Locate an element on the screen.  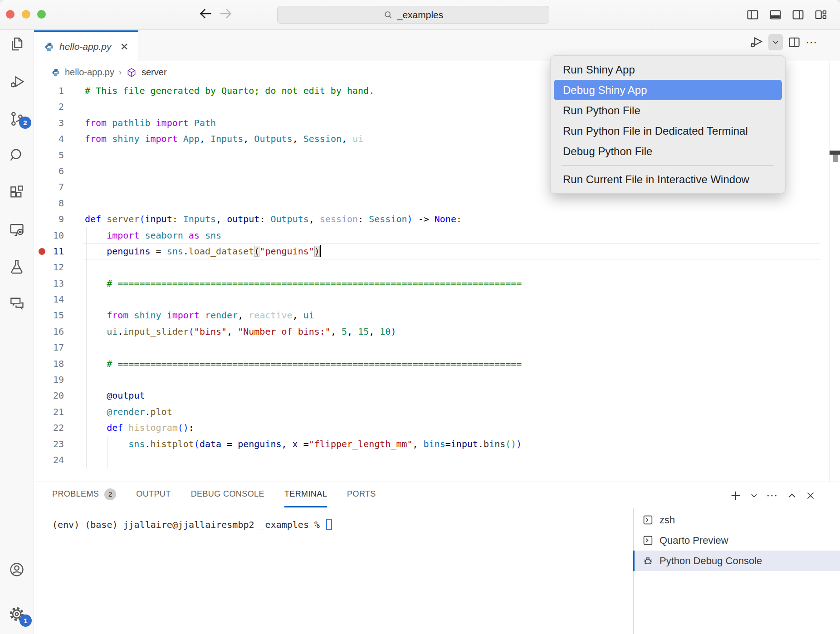
activity-bar: 2 1 is located at coordinates (17, 332).